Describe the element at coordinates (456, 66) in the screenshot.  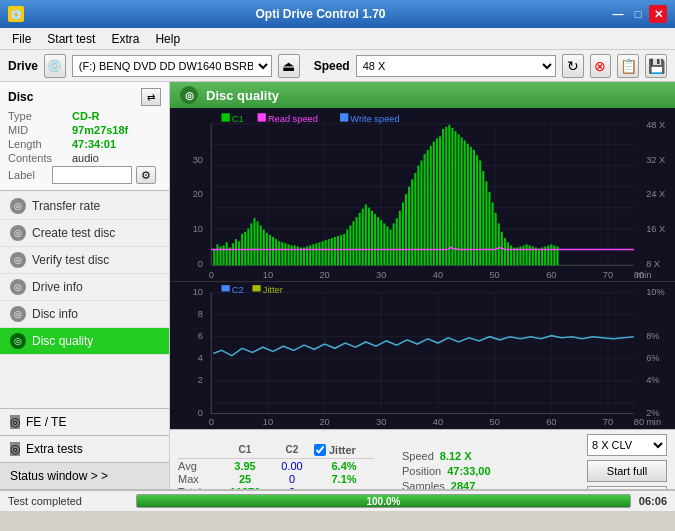
I see `speed-selector: 48 X` at that location.